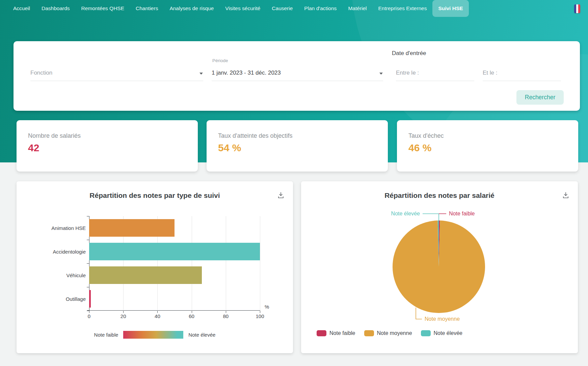  What do you see at coordinates (89, 316) in the screenshot?
I see `x-tick-label: 0` at bounding box center [89, 316].